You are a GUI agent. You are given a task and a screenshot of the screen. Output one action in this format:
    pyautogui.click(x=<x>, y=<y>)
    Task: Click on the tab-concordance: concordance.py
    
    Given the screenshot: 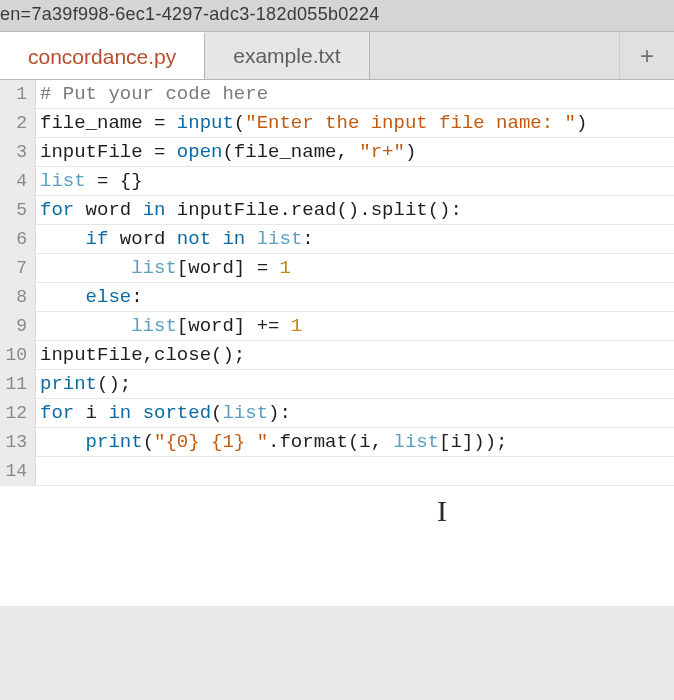 What is the action you would take?
    pyautogui.click(x=102, y=56)
    